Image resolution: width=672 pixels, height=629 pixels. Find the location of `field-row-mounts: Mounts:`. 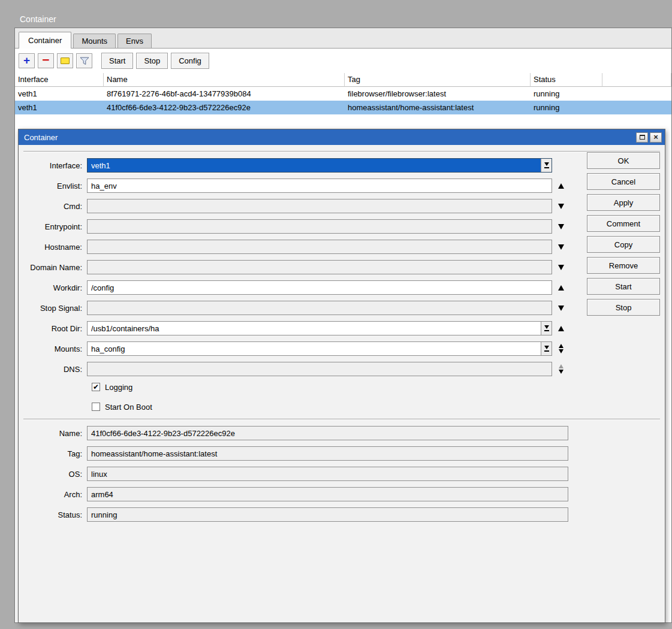

field-row-mounts: Mounts: is located at coordinates (342, 349).